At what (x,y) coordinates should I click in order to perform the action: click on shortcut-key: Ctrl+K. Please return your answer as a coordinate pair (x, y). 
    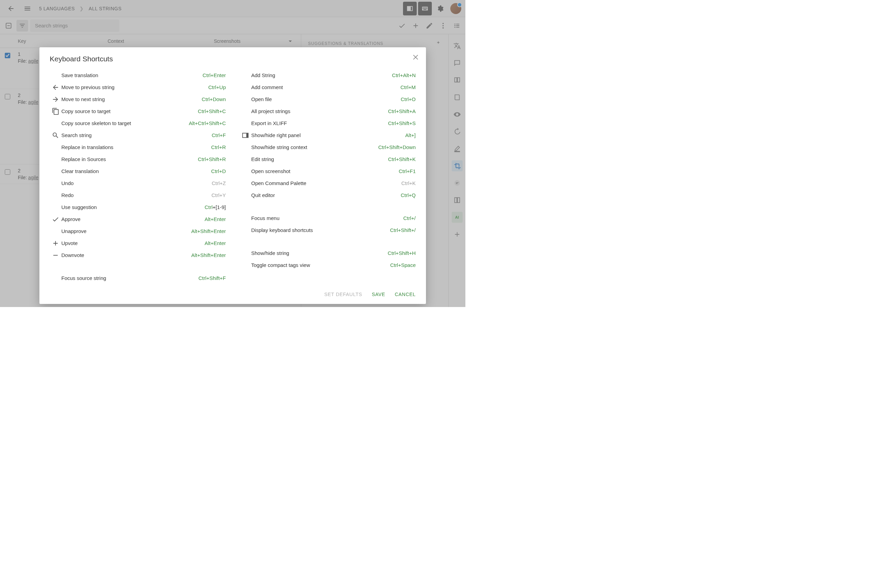
    Looking at the image, I should click on (408, 183).